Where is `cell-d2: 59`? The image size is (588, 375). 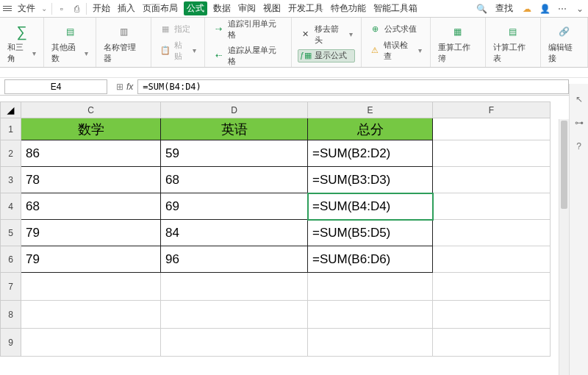 cell-d2: 59 is located at coordinates (234, 154).